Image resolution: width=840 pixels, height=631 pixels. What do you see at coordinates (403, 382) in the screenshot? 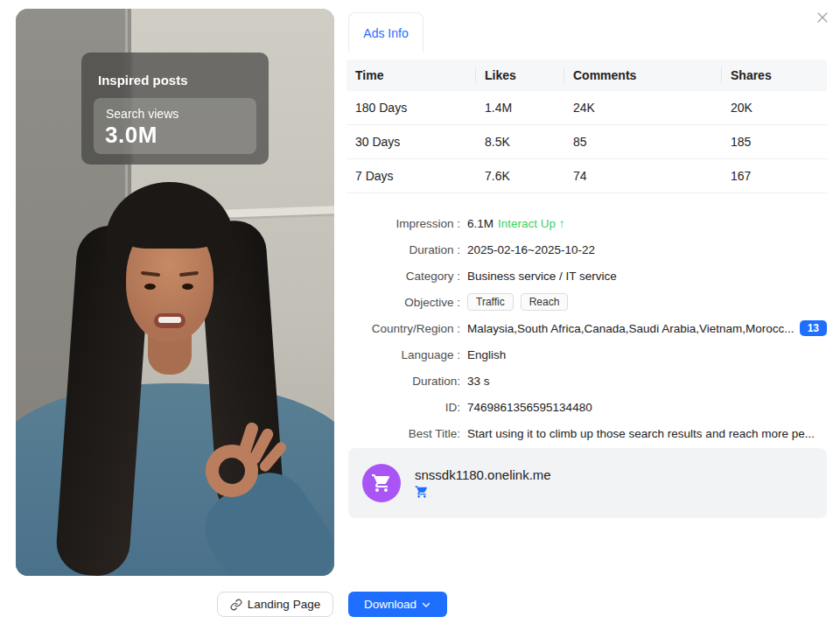
I see `detail-label: Duration:` at bounding box center [403, 382].